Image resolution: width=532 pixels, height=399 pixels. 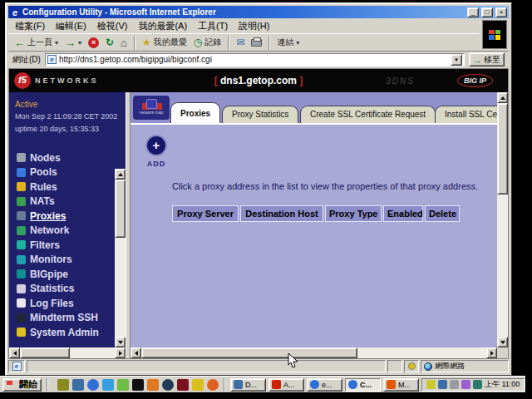 What do you see at coordinates (71, 27) in the screenshot?
I see `menu-edit: 編輯(E)` at bounding box center [71, 27].